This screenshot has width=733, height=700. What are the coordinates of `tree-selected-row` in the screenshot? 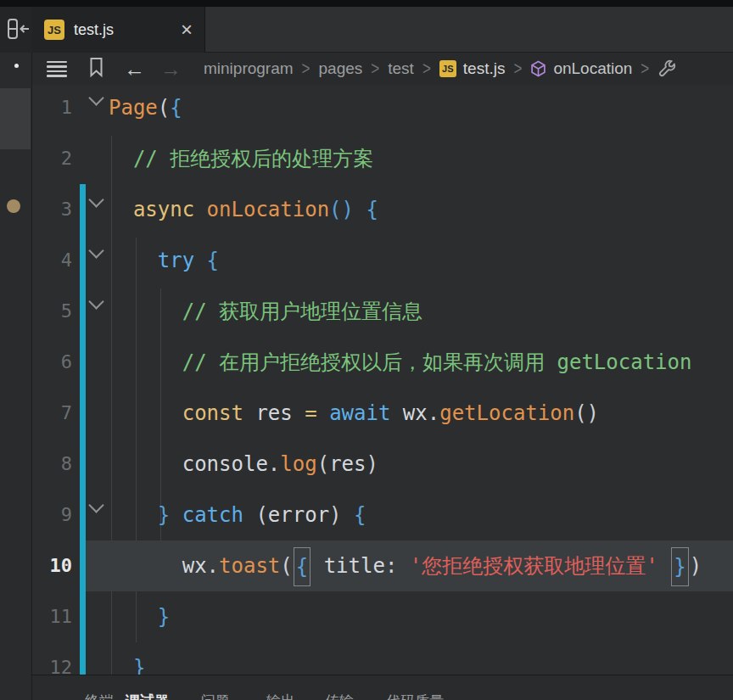 It's located at (15, 119).